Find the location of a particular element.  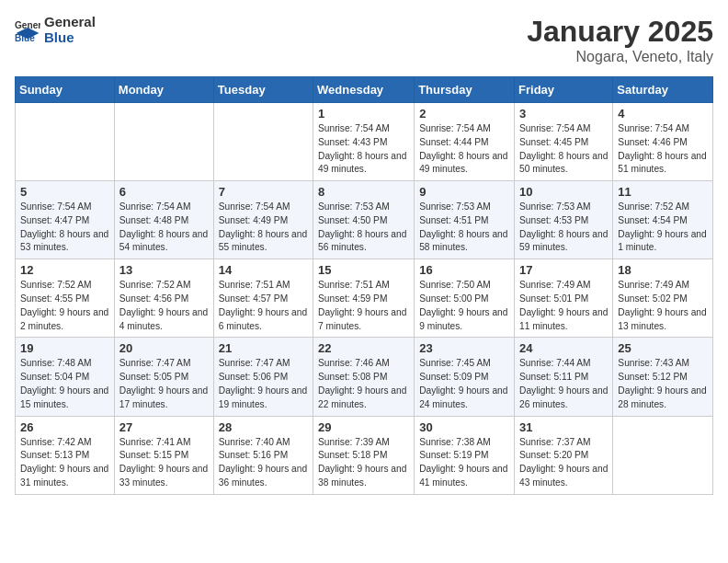

week-row-2: 5Sunrise: 7:54 AMSunset: 4:47 PMDaylight… is located at coordinates (364, 221).